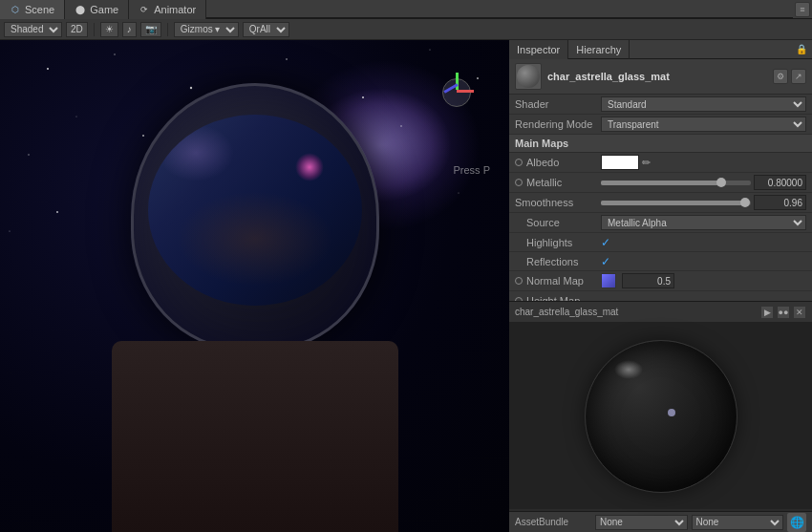  I want to click on 2d-button: 2D, so click(76, 30).